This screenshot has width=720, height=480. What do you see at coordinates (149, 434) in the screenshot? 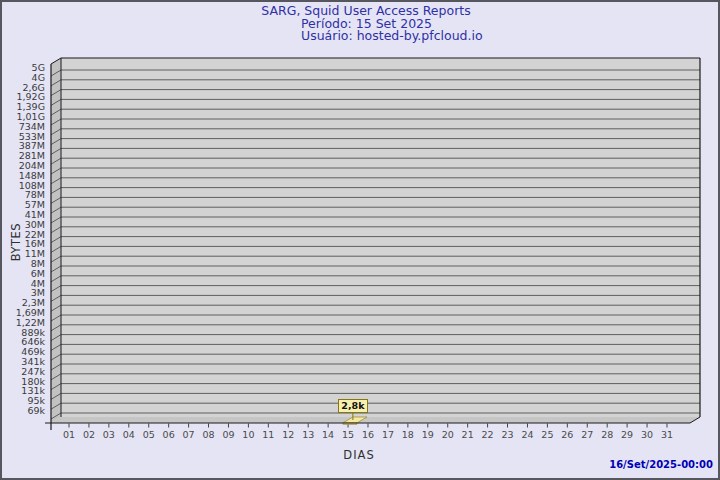
I see `x-tick-label: 05` at bounding box center [149, 434].